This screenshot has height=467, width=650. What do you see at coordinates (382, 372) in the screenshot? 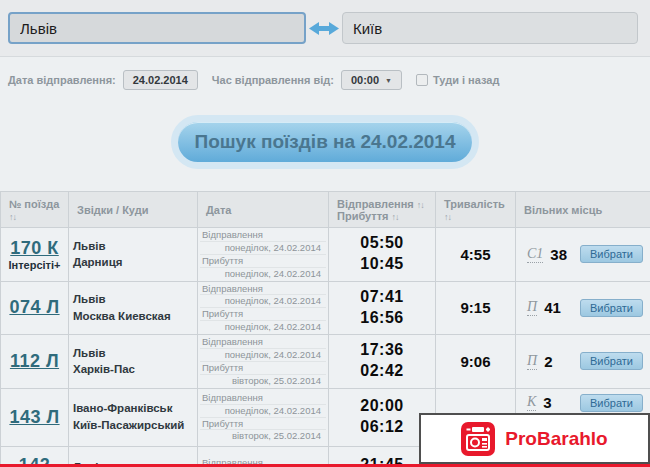
I see `arrival-time: 02:42` at bounding box center [382, 372].